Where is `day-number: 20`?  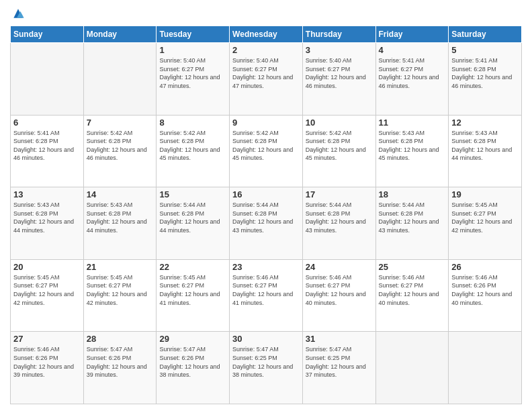
day-number: 20 is located at coordinates (47, 267).